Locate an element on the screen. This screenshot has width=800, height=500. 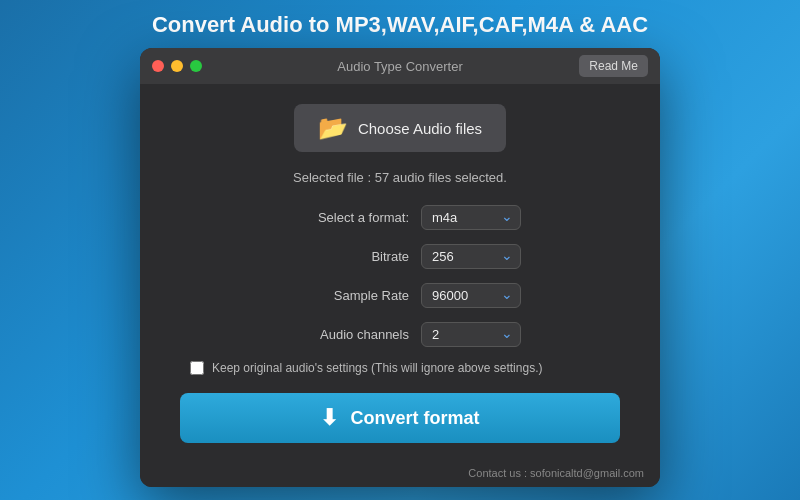
sample-rate-select: 44100 48000 96000 is located at coordinates (471, 296).